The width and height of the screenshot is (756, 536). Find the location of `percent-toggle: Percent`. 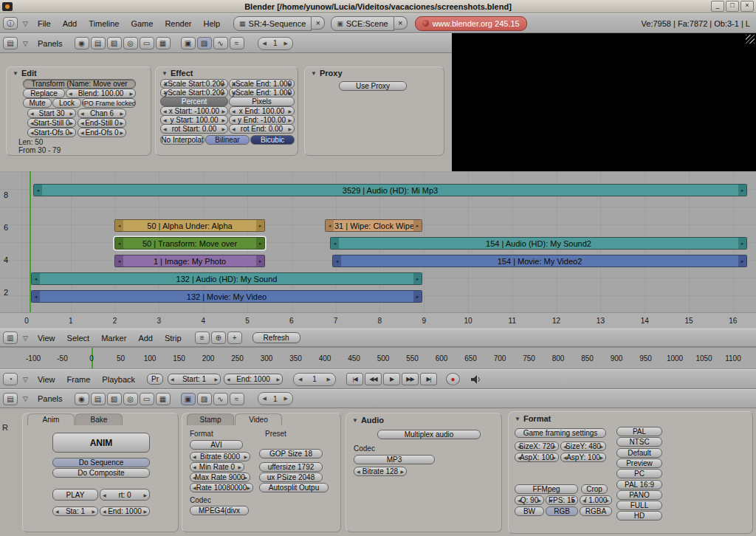

percent-toggle: Percent is located at coordinates (194, 102).